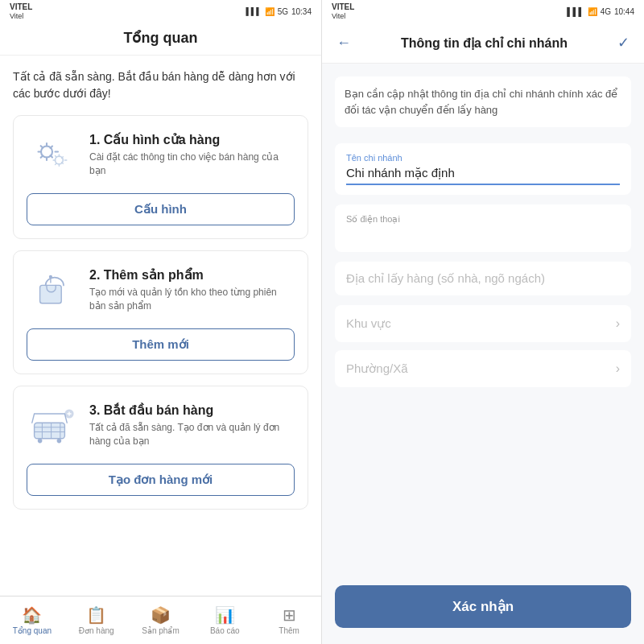  I want to click on reports-icon: 📊, so click(225, 615).